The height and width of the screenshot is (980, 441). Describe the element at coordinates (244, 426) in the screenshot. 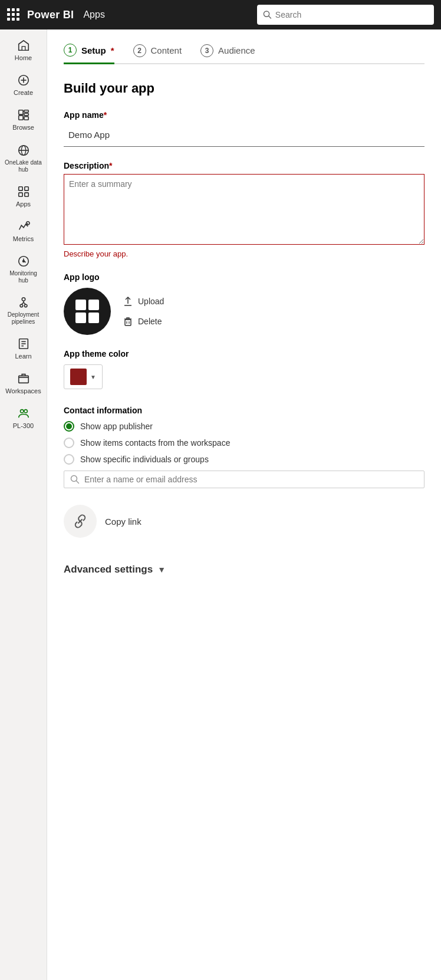

I see `contact-option-publisher: Show app publisher` at that location.